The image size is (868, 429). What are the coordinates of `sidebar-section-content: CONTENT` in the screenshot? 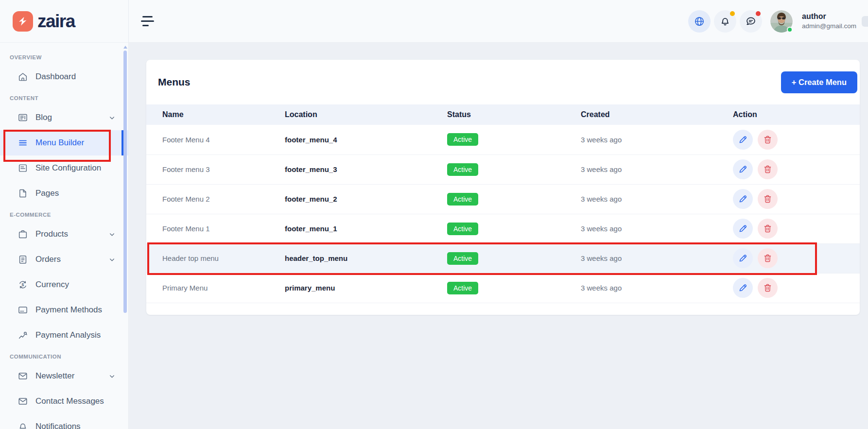 It's located at (64, 99).